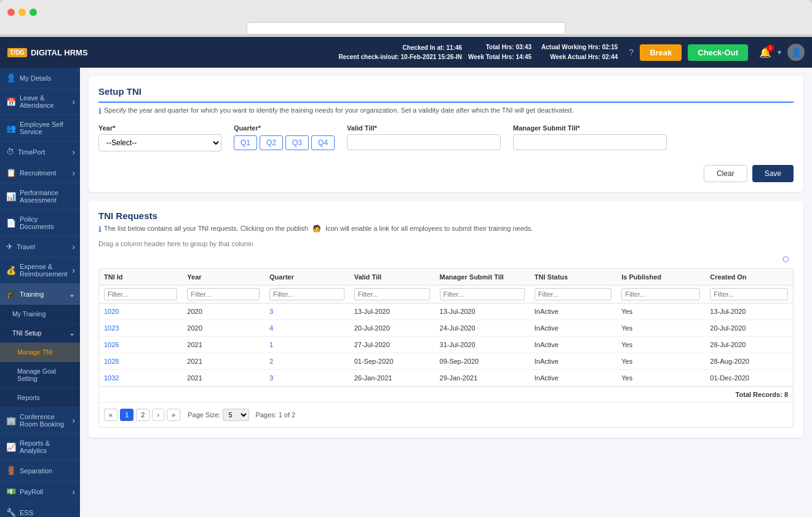 The image size is (812, 517). What do you see at coordinates (40, 314) in the screenshot?
I see `sidebar-item-my-training: My Training` at bounding box center [40, 314].